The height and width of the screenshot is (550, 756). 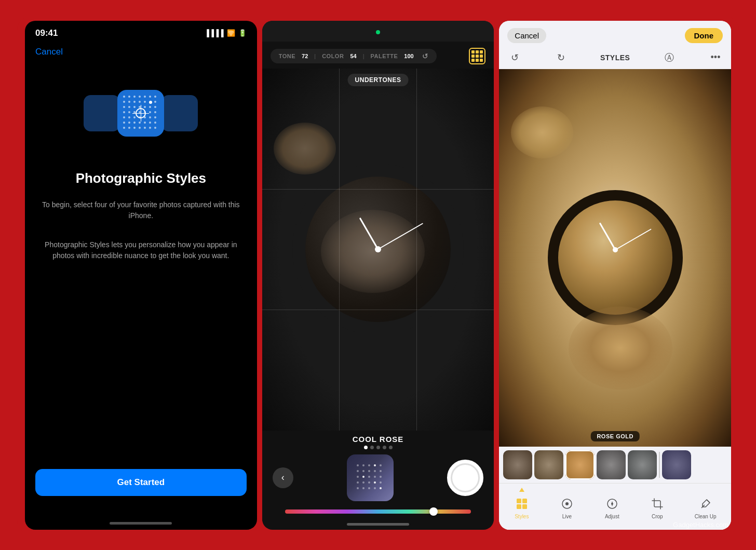 I want to click on toolbar-adjust: Adjust, so click(x=612, y=508).